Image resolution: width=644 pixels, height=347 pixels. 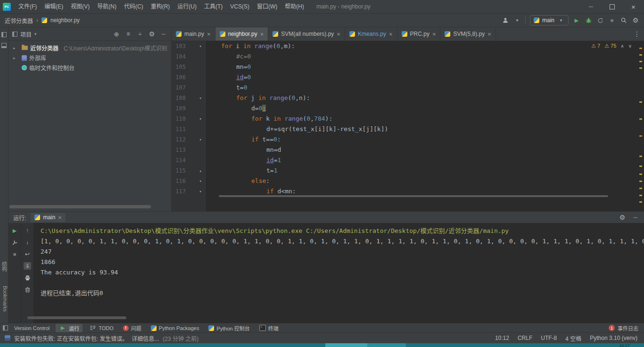 I want to click on taskbar-active-app, so click(x=346, y=345).